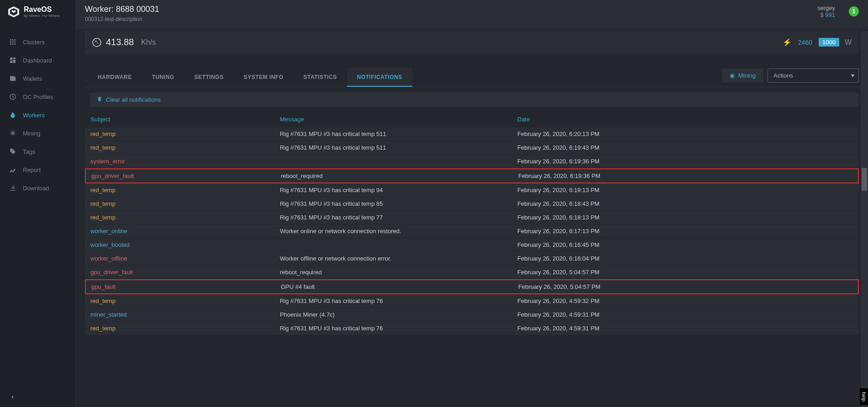 This screenshot has height=407, width=868. I want to click on download-icon, so click(13, 188).